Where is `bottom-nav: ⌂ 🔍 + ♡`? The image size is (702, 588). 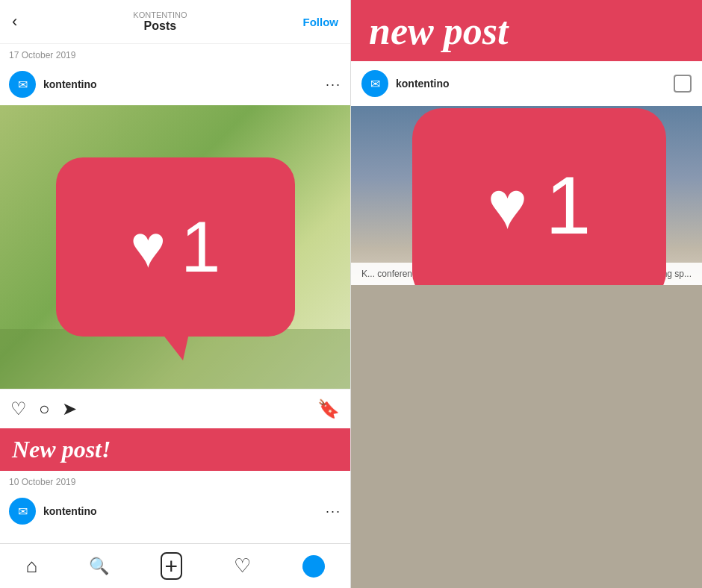
bottom-nav: ⌂ 🔍 + ♡ is located at coordinates (175, 566).